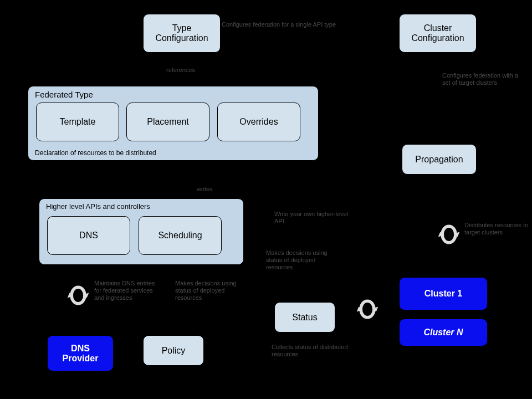 This screenshot has width=532, height=399. Describe the element at coordinates (64, 94) in the screenshot. I see `federated-type-title: Federated Type` at that location.